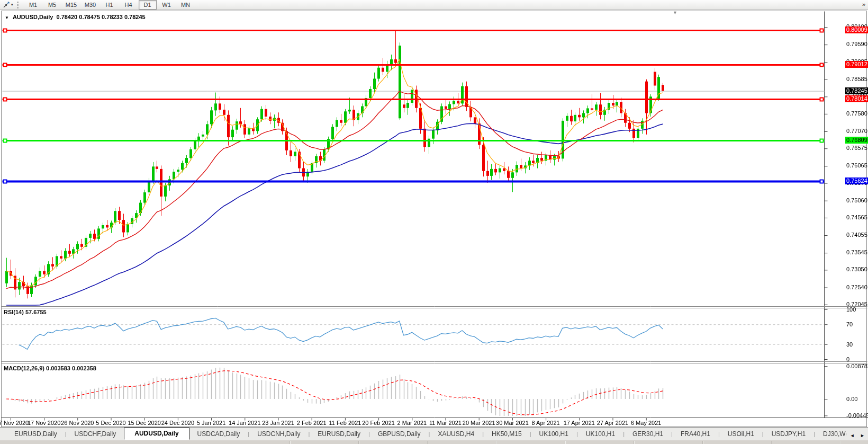 The width and height of the screenshot is (868, 444). Describe the element at coordinates (600, 434) in the screenshot. I see `symbol-tab-10: UK100,H1` at that location.